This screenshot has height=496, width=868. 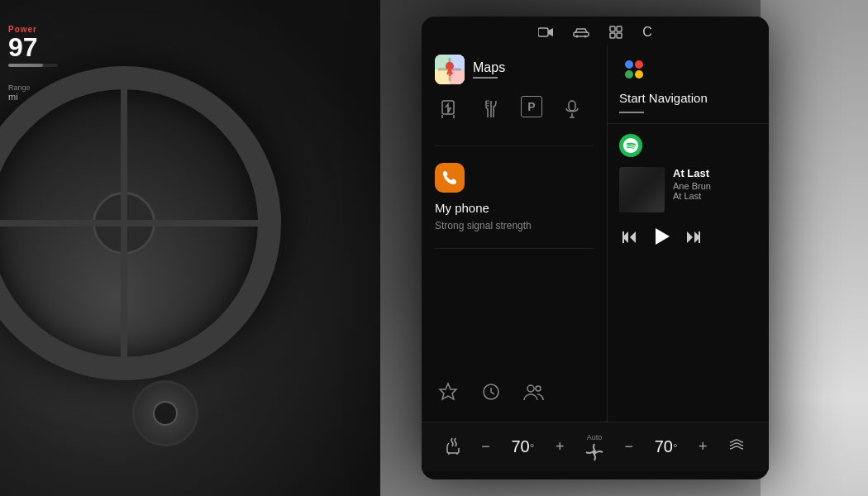 I want to click on start-navigation-title: Start Navigation, so click(x=688, y=98).